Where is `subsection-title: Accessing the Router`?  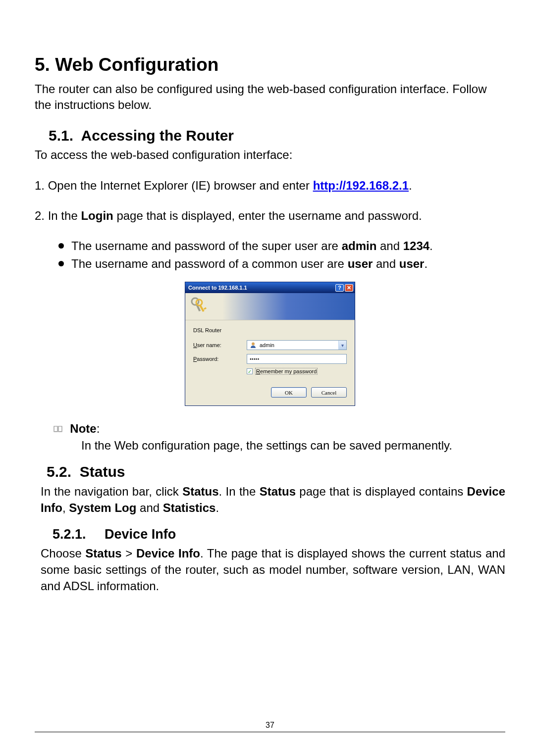 subsection-title: Accessing the Router is located at coordinates (158, 136).